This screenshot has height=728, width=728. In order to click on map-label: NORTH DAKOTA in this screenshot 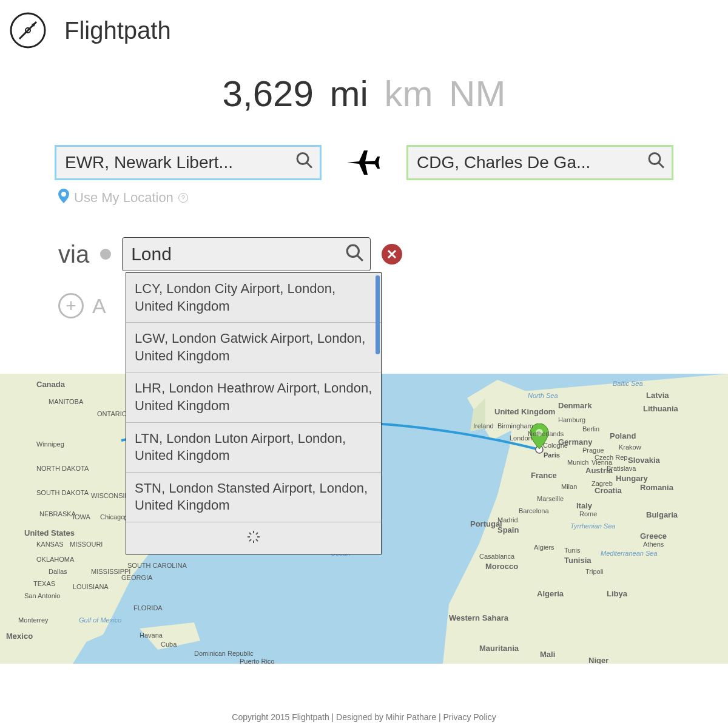, I will do `click(62, 468)`.